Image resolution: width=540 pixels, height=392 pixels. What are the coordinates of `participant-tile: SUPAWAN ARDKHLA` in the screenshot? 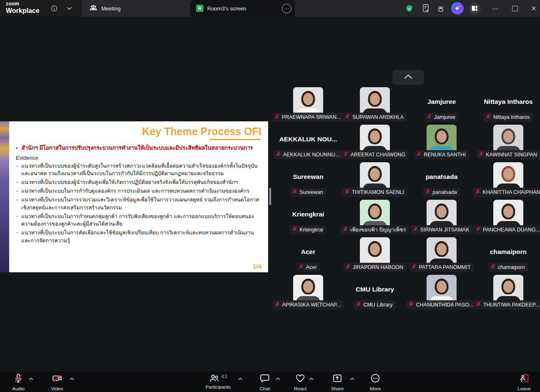 It's located at (375, 107).